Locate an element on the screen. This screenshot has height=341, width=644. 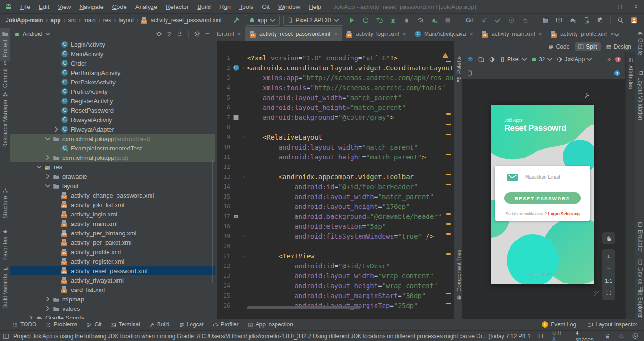
tool-window-emulator: Emulator is located at coordinates (640, 237).